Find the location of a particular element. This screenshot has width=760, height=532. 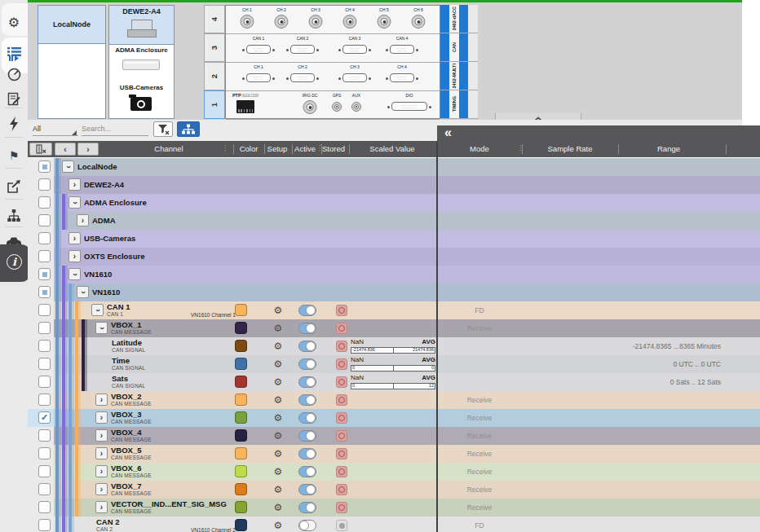

slot-number-2: 2 is located at coordinates (214, 77).